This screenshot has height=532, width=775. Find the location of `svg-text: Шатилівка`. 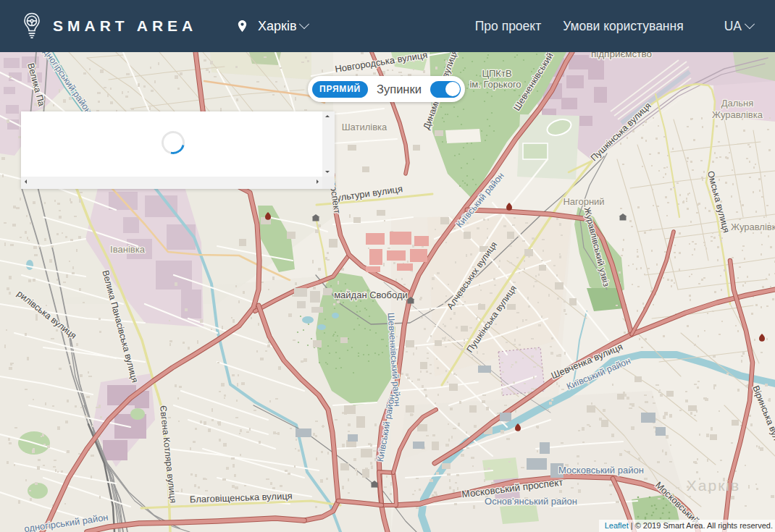

svg-text: Шатилівка is located at coordinates (365, 127).